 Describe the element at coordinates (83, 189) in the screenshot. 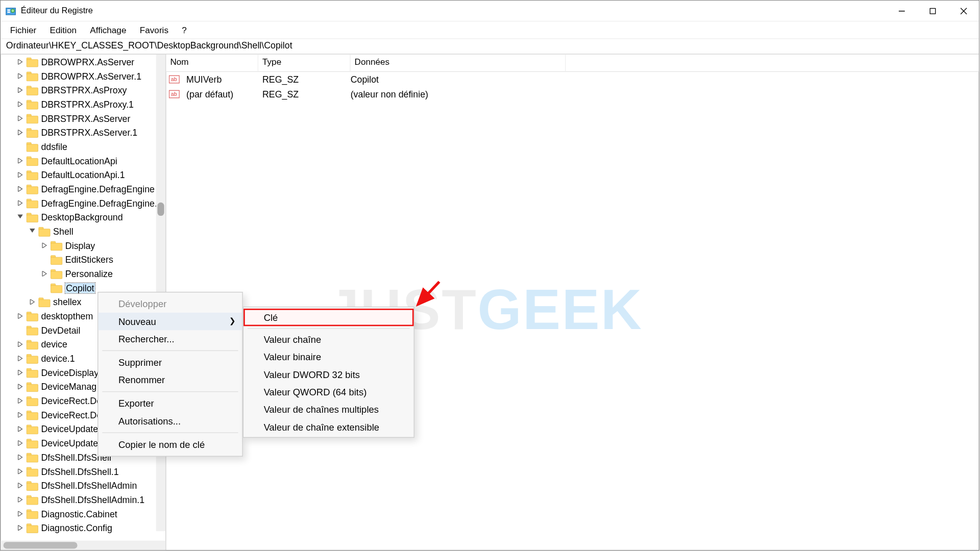

I see `tree-item: DefragEngine.DefragEngine` at that location.